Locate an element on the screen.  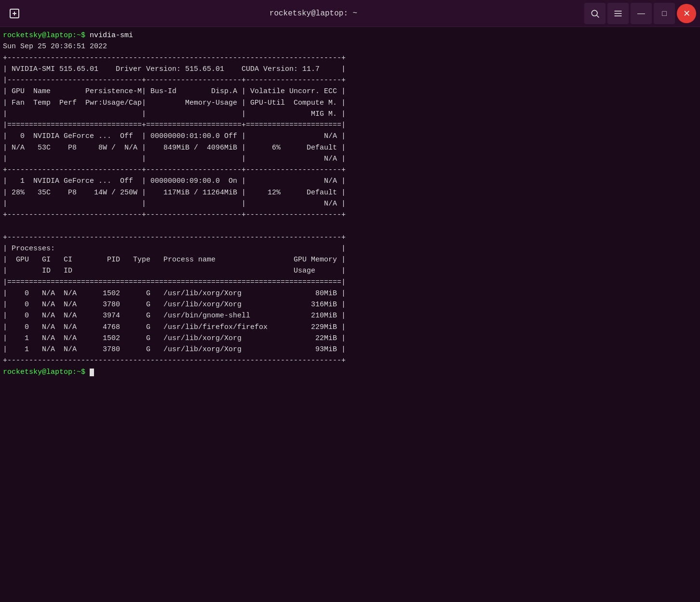
maximize-button: □ is located at coordinates (664, 14).